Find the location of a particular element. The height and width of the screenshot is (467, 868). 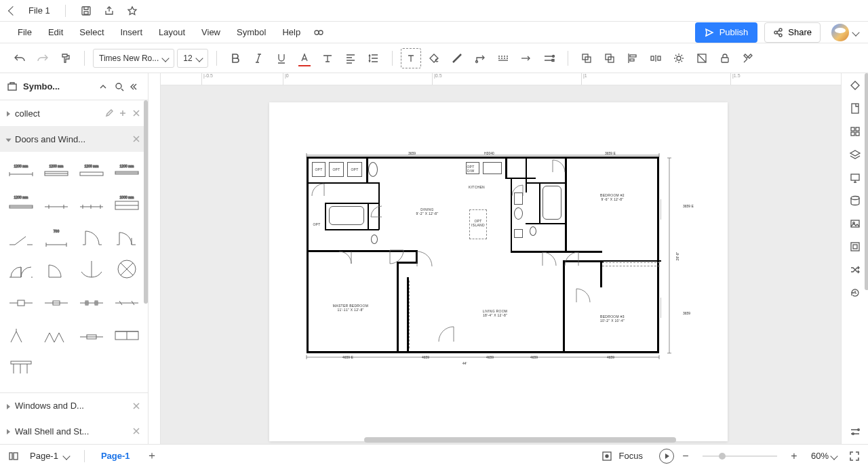

preview-icon is located at coordinates (319, 33).